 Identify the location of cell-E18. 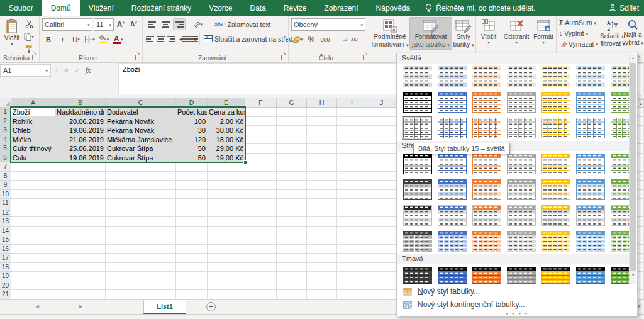
(226, 268).